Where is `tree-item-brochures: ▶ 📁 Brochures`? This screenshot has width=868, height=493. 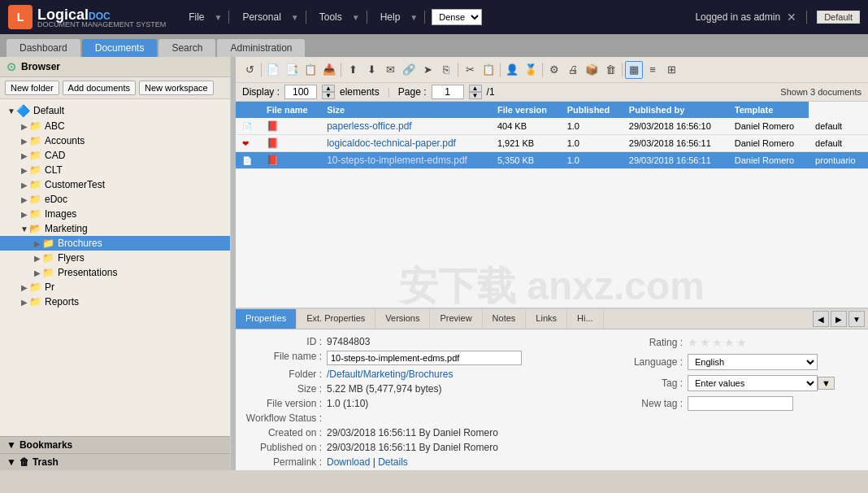
tree-item-brochures: ▶ 📁 Brochures is located at coordinates (115, 243).